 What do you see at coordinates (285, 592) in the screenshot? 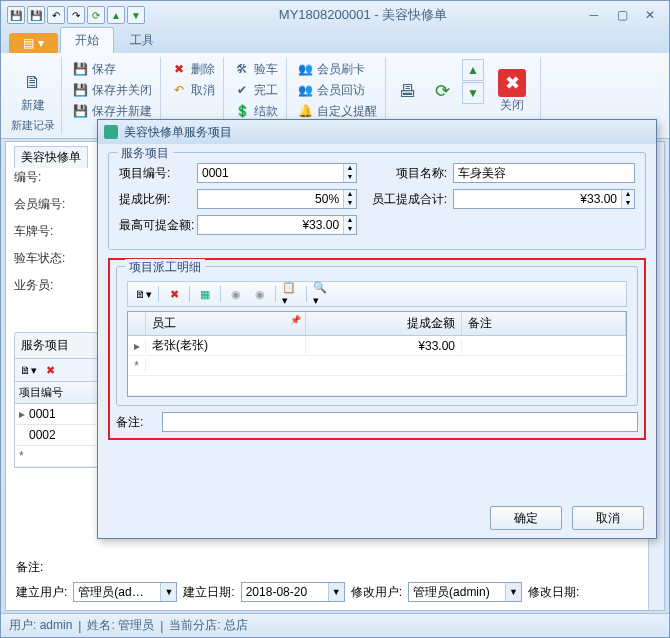
I see `create-date-input` at bounding box center [285, 592].